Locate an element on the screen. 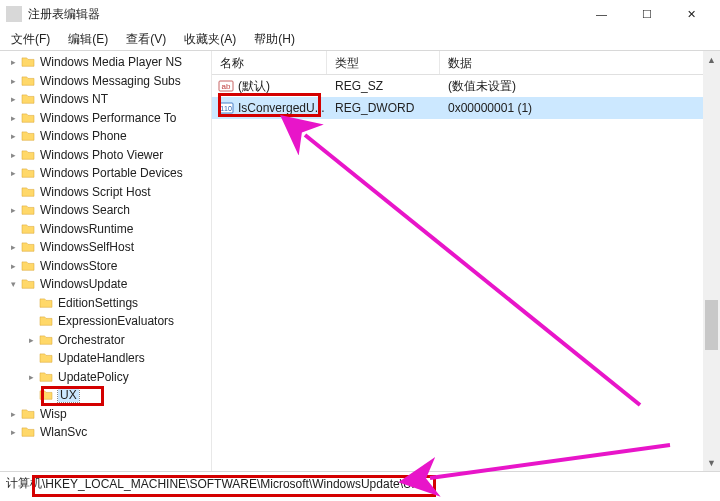 This screenshot has height=501, width=720. value-row: ab(默认)REG_SZ(数值未设置) is located at coordinates (466, 86).